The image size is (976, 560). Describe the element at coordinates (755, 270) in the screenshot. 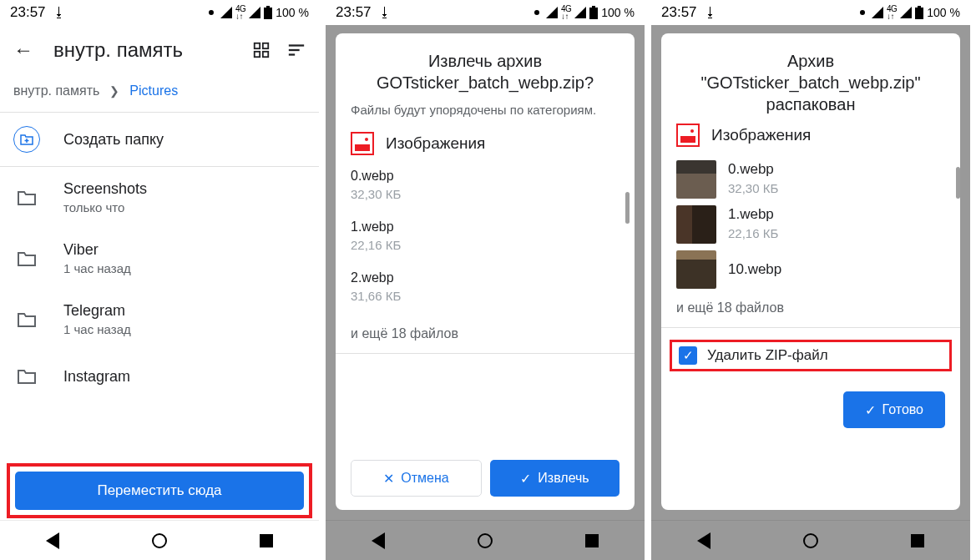

I see `file-name: 10.webp` at that location.